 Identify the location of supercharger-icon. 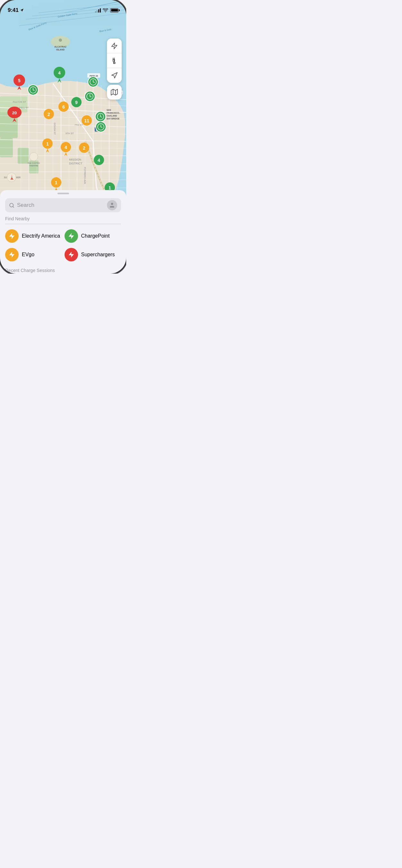
(71, 255).